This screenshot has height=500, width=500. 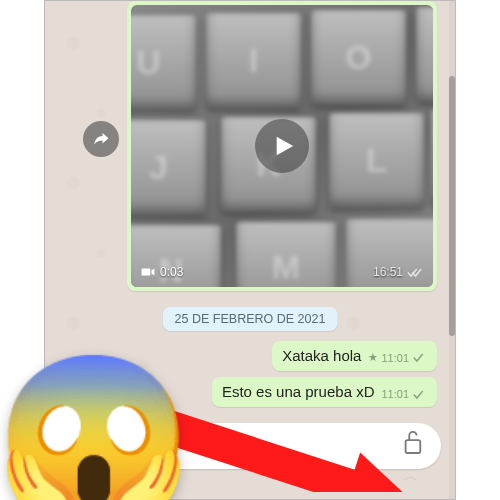 What do you see at coordinates (172, 272) in the screenshot?
I see `video-duration-text: 0:03` at bounding box center [172, 272].